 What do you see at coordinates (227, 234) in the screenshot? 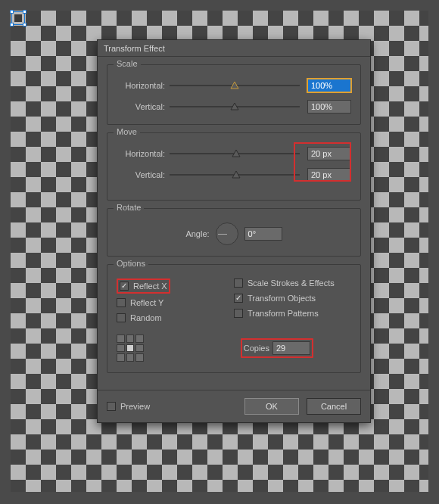
I see `angle-dial` at bounding box center [227, 234].